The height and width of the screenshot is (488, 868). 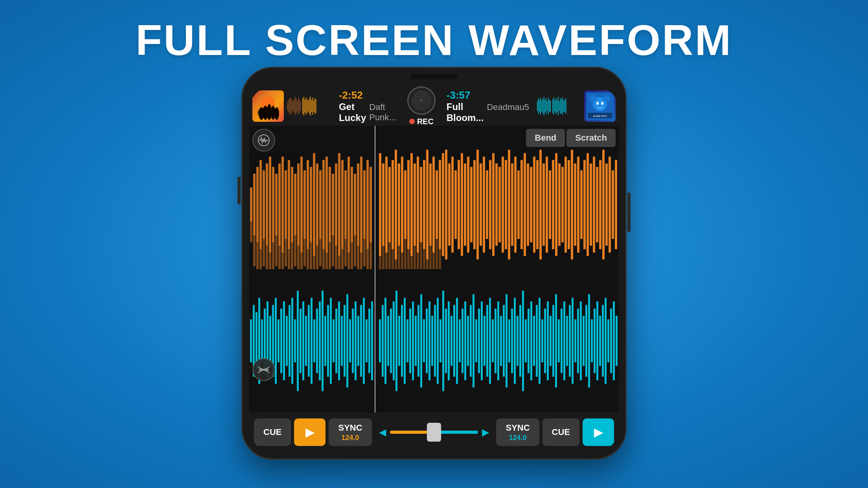 I want to click on cf-arrow-left: ◀, so click(x=383, y=432).